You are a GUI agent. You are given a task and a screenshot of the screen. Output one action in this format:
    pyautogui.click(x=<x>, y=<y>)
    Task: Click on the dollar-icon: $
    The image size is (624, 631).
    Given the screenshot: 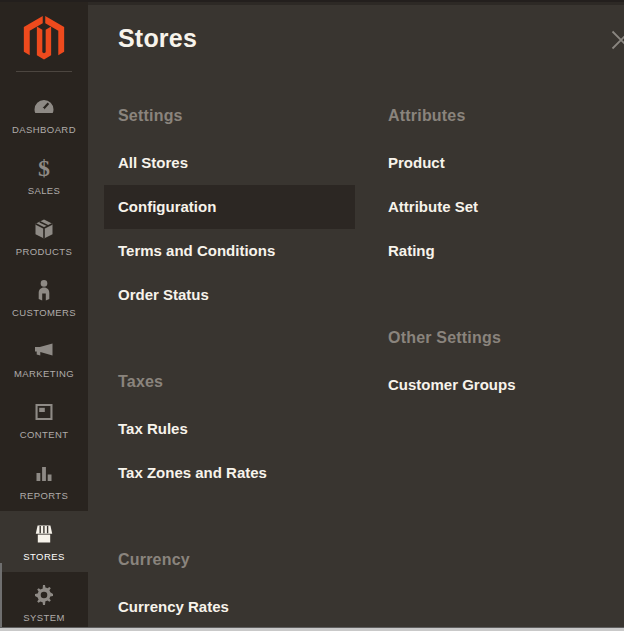 What is the action you would take?
    pyautogui.click(x=44, y=168)
    